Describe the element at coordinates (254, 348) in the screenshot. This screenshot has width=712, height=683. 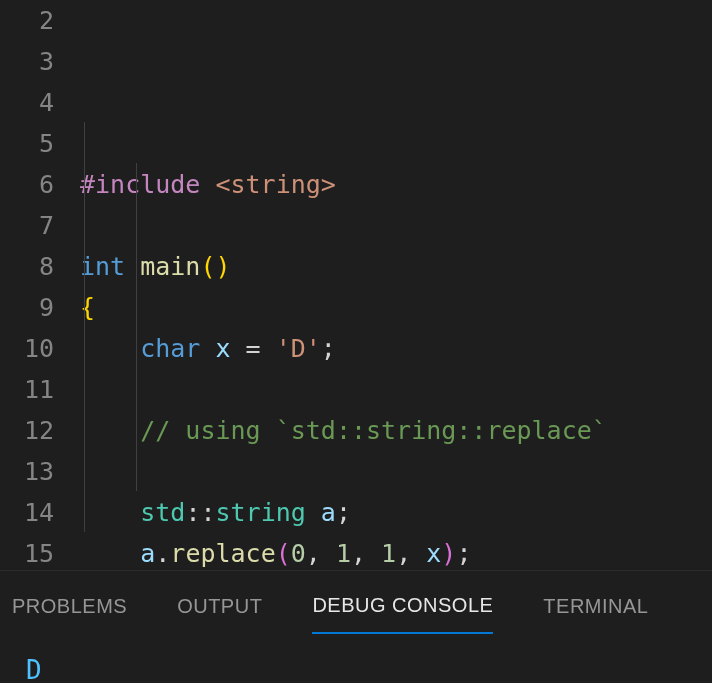
I see `code-token: =` at that location.